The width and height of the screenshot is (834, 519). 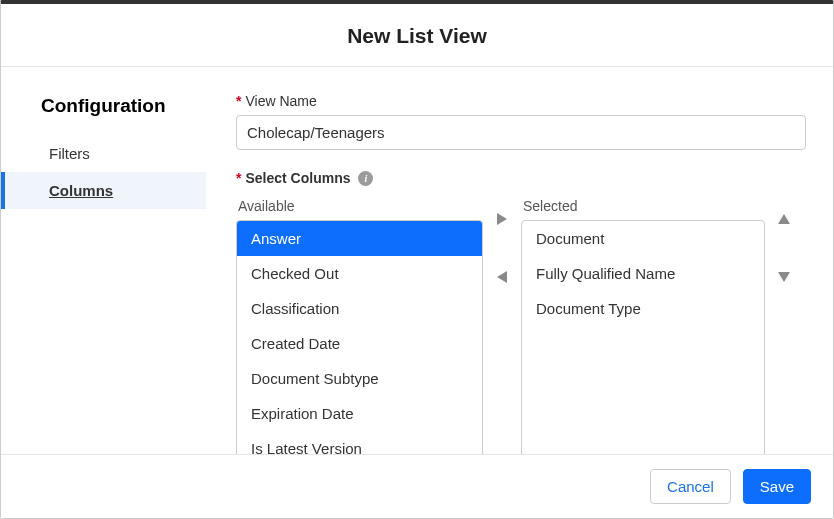 What do you see at coordinates (360, 442) in the screenshot?
I see `available-item: Is Latest Version` at bounding box center [360, 442].